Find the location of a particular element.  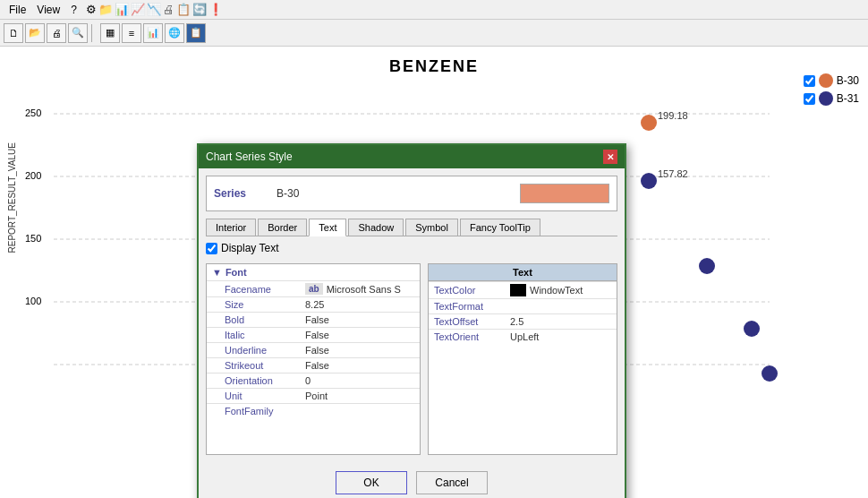

toolbar-chart-bar: 📊 is located at coordinates (153, 33).